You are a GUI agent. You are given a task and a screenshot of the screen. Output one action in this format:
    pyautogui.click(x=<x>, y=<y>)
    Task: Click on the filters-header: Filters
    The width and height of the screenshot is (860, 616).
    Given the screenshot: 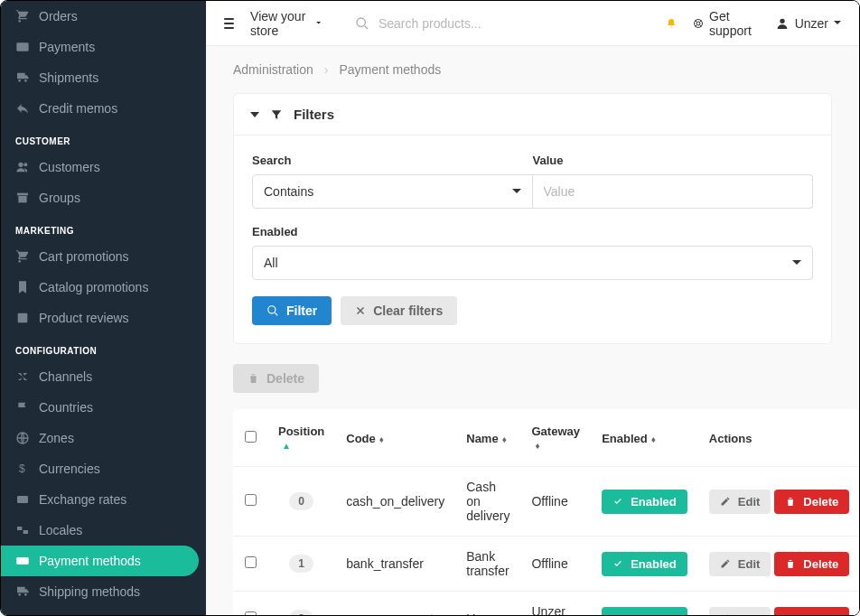 What is the action you would take?
    pyautogui.click(x=533, y=115)
    